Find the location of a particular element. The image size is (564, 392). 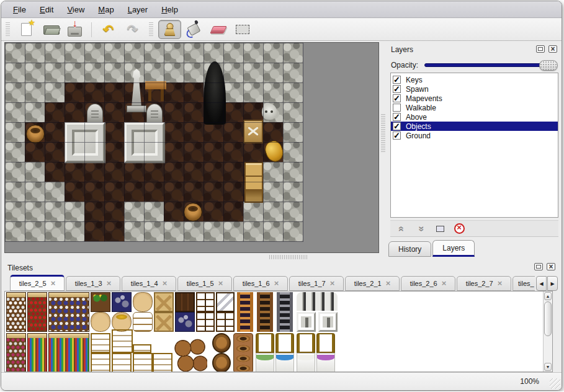

select-tool-button is located at coordinates (242, 30).